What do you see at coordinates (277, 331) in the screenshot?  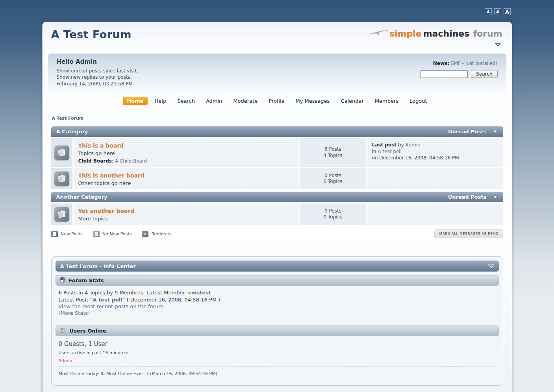 I see `users-online-header: Users Online` at bounding box center [277, 331].